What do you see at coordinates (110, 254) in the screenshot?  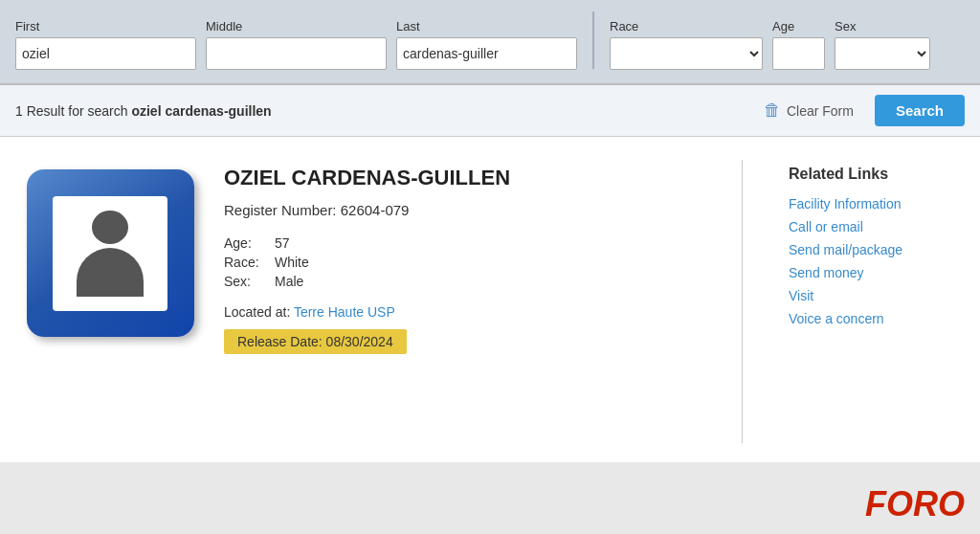 I see `avatar-silhouette` at bounding box center [110, 254].